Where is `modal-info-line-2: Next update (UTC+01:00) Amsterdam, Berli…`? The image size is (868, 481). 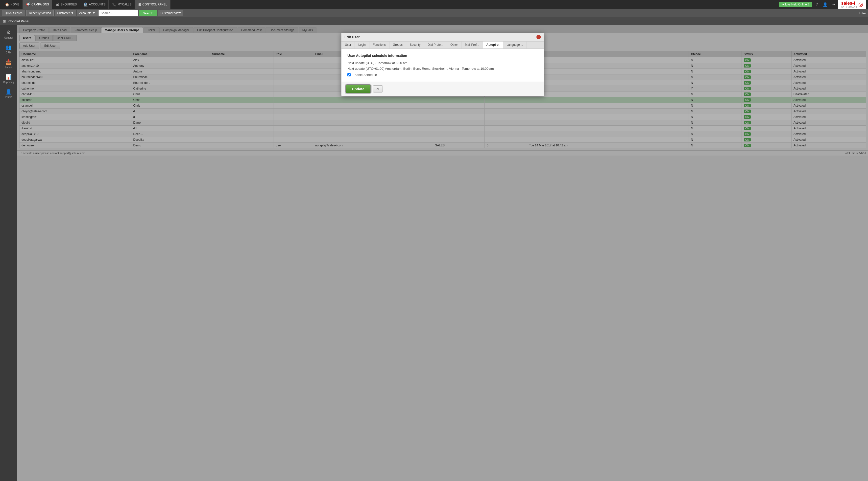 modal-info-line-2: Next update (UTC+01:00) Amsterdam, Berli… is located at coordinates (443, 69).